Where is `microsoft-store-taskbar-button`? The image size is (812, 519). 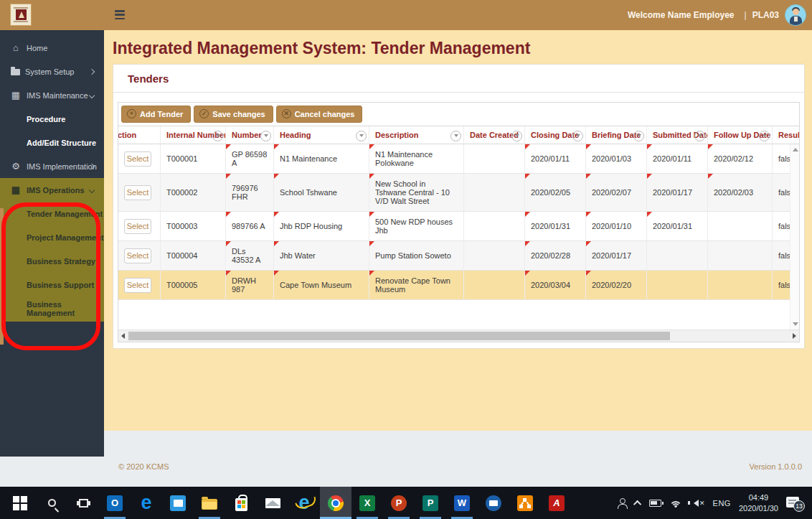
microsoft-store-taskbar-button is located at coordinates (241, 502).